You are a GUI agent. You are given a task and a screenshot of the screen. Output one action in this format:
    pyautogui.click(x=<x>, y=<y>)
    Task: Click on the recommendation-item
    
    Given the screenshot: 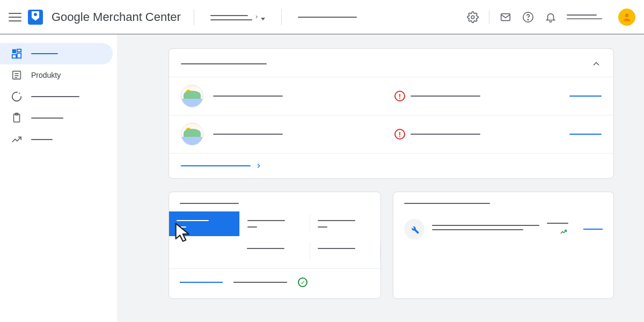 What is the action you would take?
    pyautogui.click(x=503, y=229)
    